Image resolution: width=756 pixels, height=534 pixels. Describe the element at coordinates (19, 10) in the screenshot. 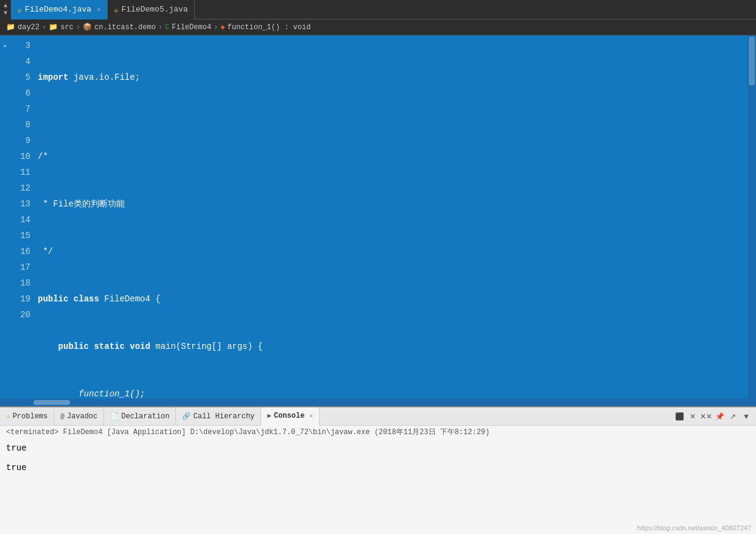

I see `tab-file-icon: ☕` at that location.